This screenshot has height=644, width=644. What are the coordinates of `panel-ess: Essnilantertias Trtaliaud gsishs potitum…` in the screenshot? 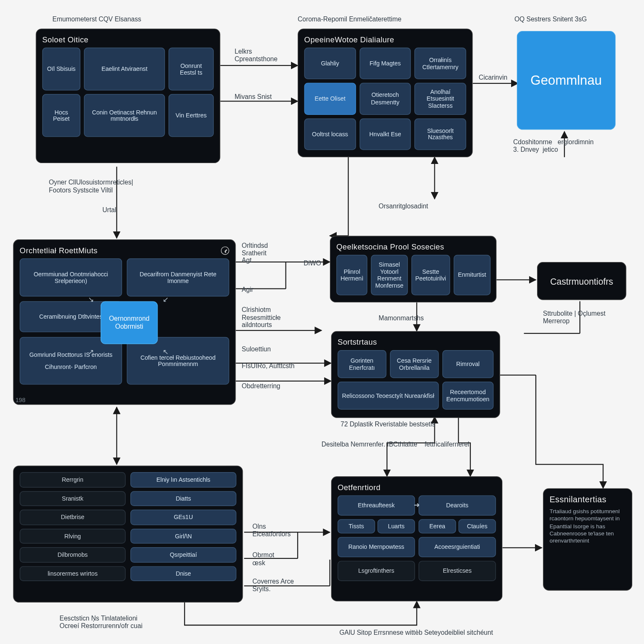 It's located at (588, 539).